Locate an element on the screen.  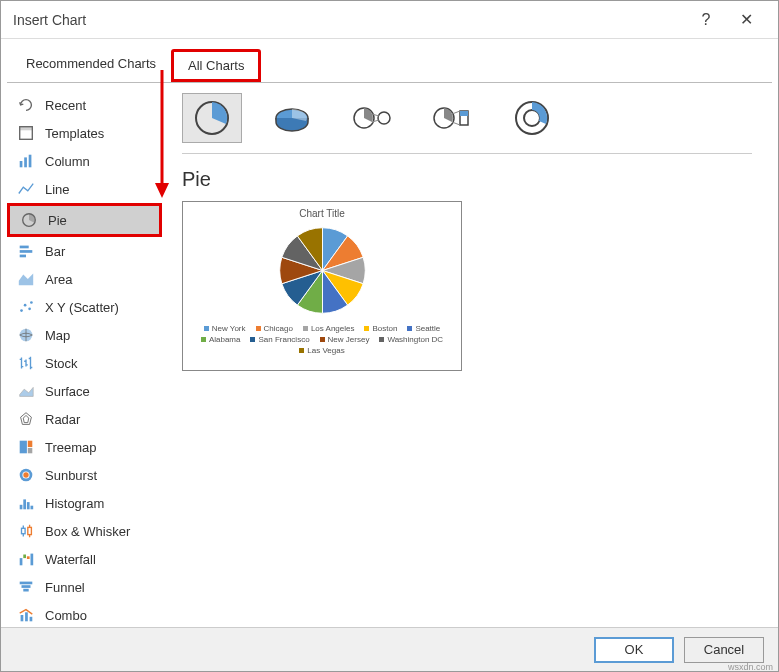
preview-legend: New YorkChicagoLos AngelesBostonSeattleA… is located at coordinates (322, 340).